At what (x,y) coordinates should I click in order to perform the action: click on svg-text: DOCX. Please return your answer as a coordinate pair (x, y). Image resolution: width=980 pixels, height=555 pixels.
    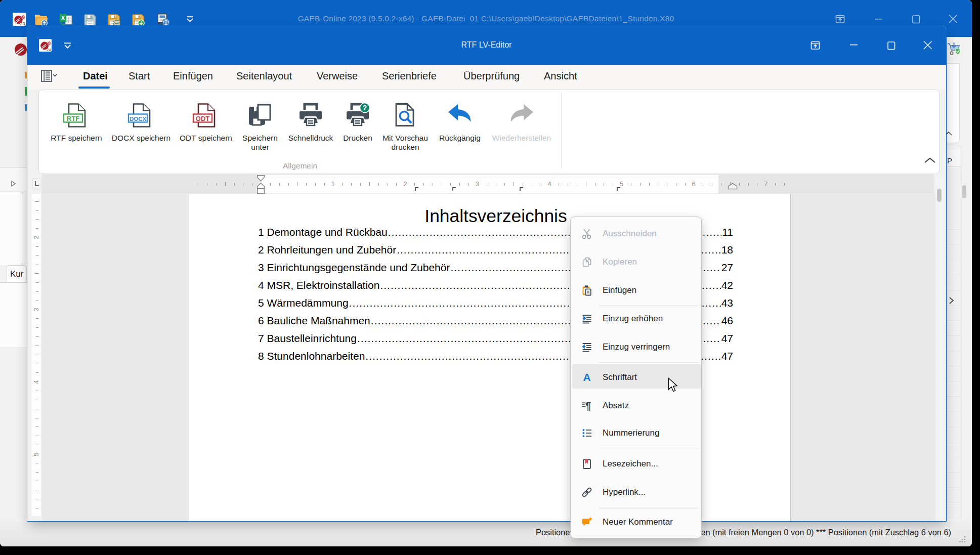
    Looking at the image, I should click on (138, 119).